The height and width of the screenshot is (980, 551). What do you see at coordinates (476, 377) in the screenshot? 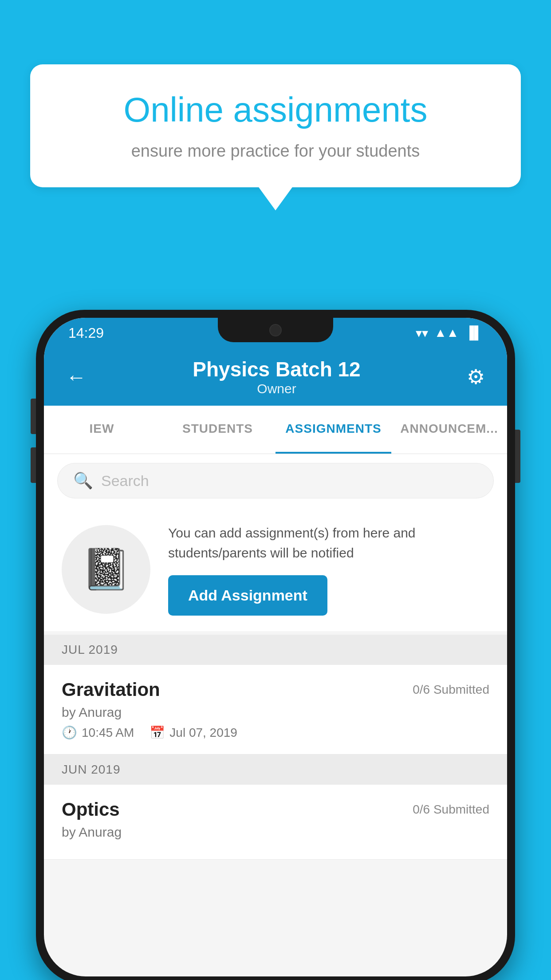
I see `settings-icon: ⚙` at bounding box center [476, 377].